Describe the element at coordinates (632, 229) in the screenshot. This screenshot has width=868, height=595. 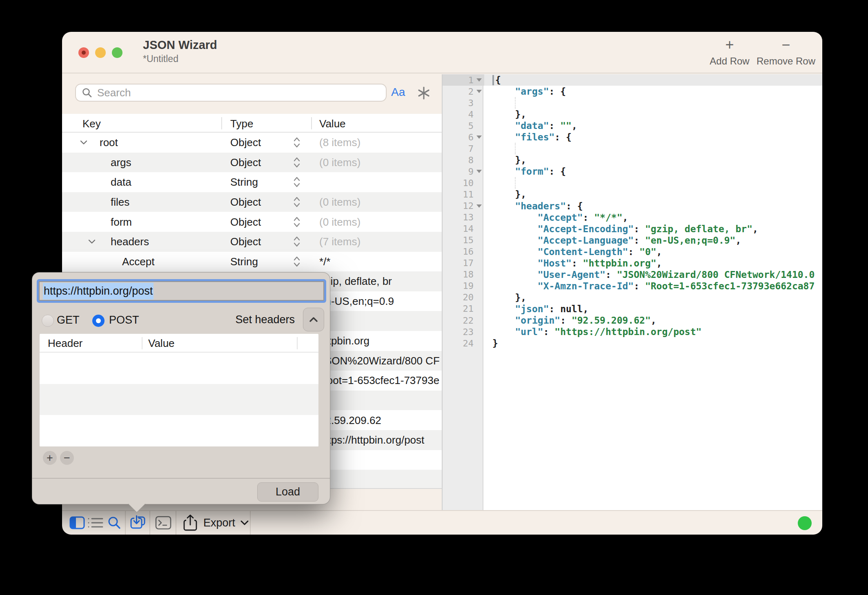
I see `editor-line: 14 "Accept-Encoding": "gzip, deflate, br…` at that location.